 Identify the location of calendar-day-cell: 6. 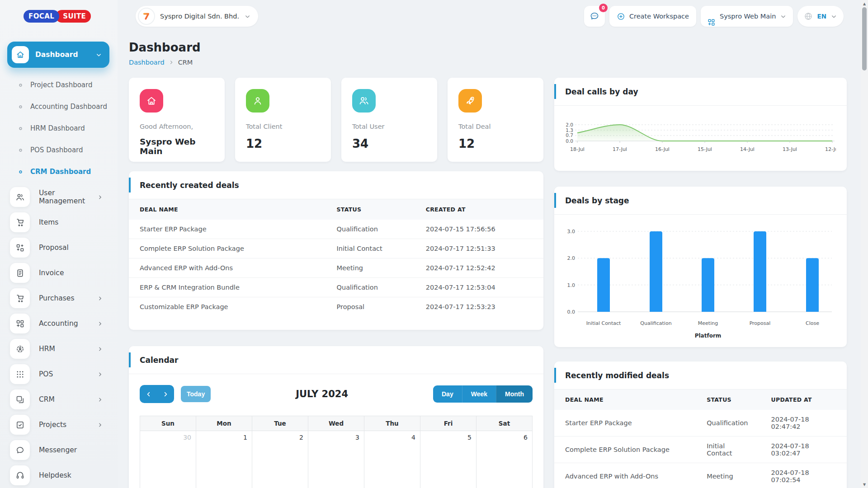
(505, 460).